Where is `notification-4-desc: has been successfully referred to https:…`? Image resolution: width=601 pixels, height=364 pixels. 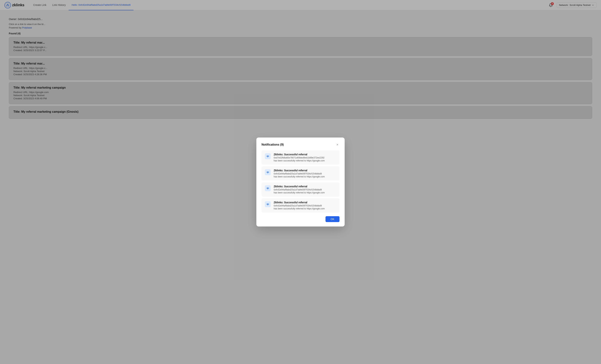
notification-4-desc: has been successfully referred to https:… is located at coordinates (305, 209).